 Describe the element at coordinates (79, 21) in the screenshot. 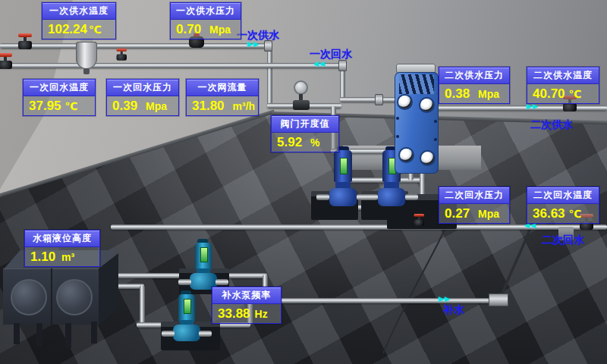

I see `gauge-primary-supply-temperature: 一次供水温度 102.24 ℃` at that location.